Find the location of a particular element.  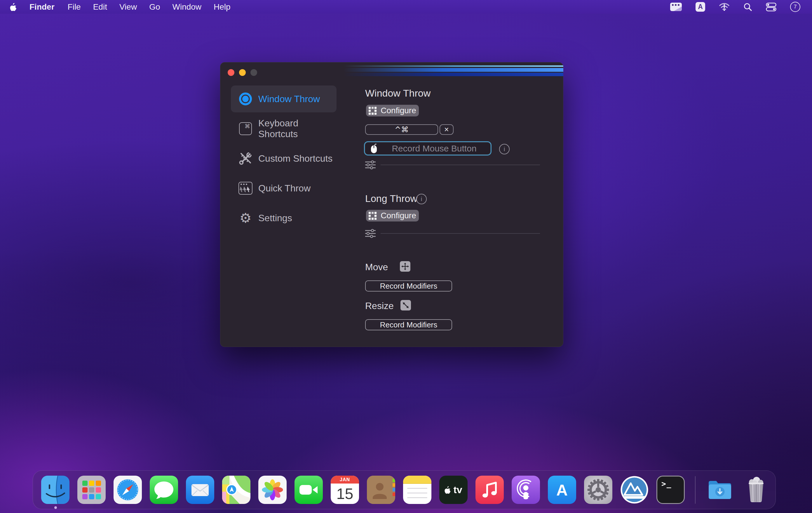

apple-logo-icon is located at coordinates (13, 7).